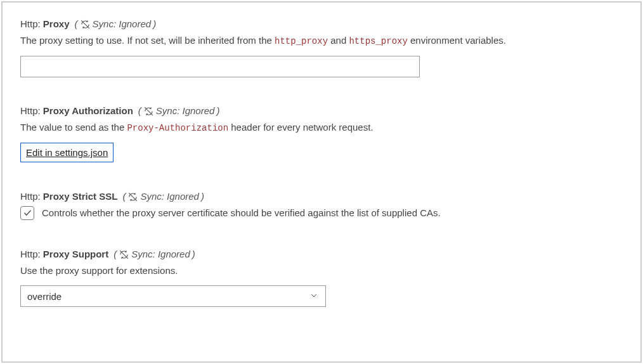 Image resolution: width=643 pixels, height=364 pixels. I want to click on setting-category: Http: Proxy, so click(45, 24).